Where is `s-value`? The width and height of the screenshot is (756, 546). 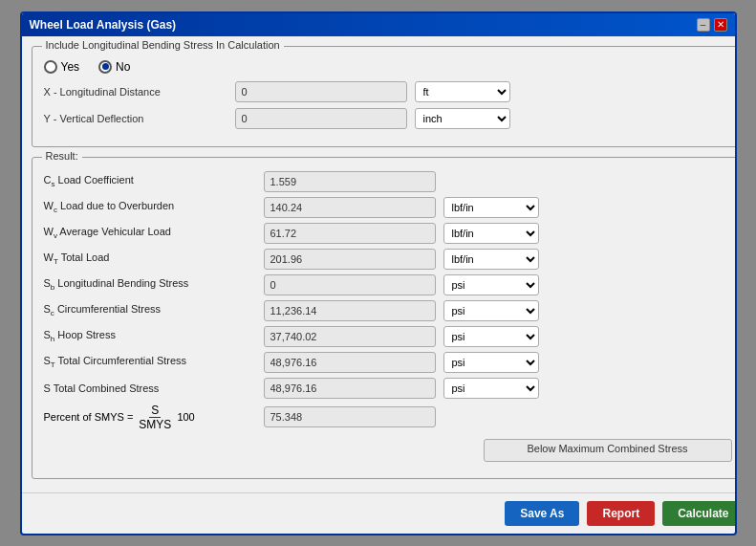 s-value is located at coordinates (350, 388).